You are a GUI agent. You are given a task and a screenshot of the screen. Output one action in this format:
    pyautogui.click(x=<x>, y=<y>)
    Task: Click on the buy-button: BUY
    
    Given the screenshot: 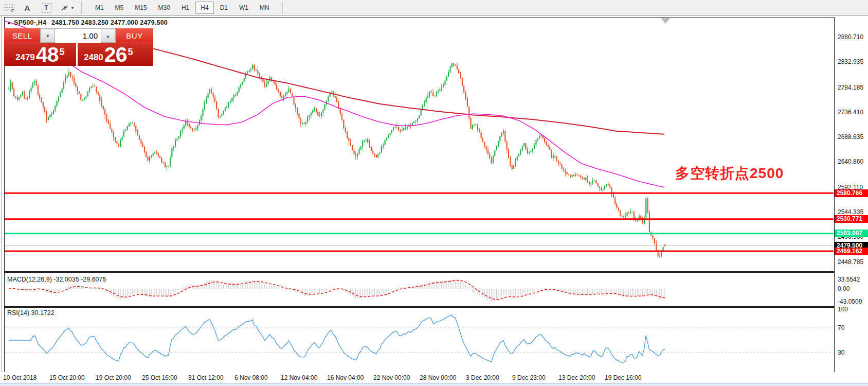 What is the action you would take?
    pyautogui.click(x=135, y=36)
    